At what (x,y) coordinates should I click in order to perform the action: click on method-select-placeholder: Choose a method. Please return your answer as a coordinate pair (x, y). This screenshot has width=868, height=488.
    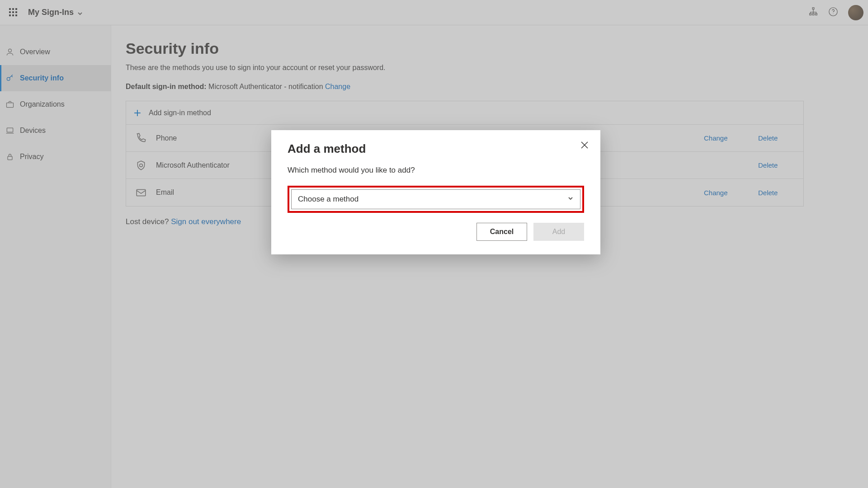
    Looking at the image, I should click on (328, 199).